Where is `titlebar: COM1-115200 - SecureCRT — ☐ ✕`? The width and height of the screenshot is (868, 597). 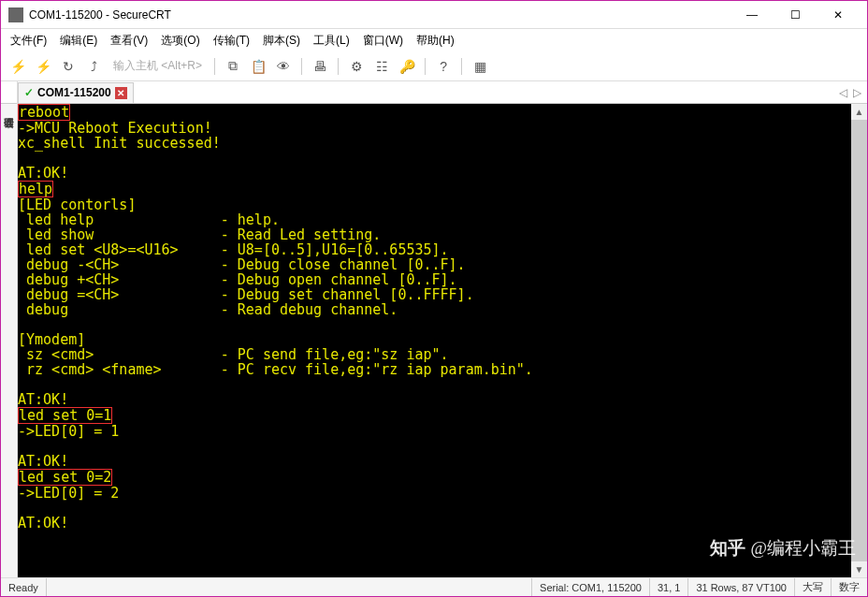
titlebar: COM1-115200 - SecureCRT — ☐ ✕ is located at coordinates (434, 15).